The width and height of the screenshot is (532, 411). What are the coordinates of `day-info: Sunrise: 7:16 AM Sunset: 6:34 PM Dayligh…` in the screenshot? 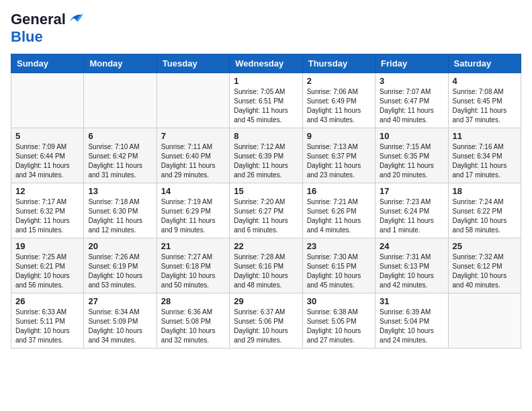 It's located at (485, 161).